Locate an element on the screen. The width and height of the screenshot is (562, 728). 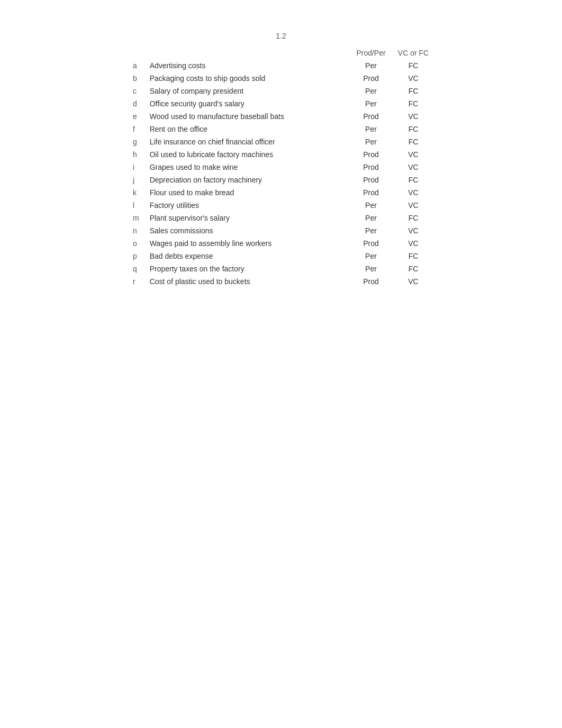
table-row: iGrapes used to make wineProdVC is located at coordinates (281, 167).